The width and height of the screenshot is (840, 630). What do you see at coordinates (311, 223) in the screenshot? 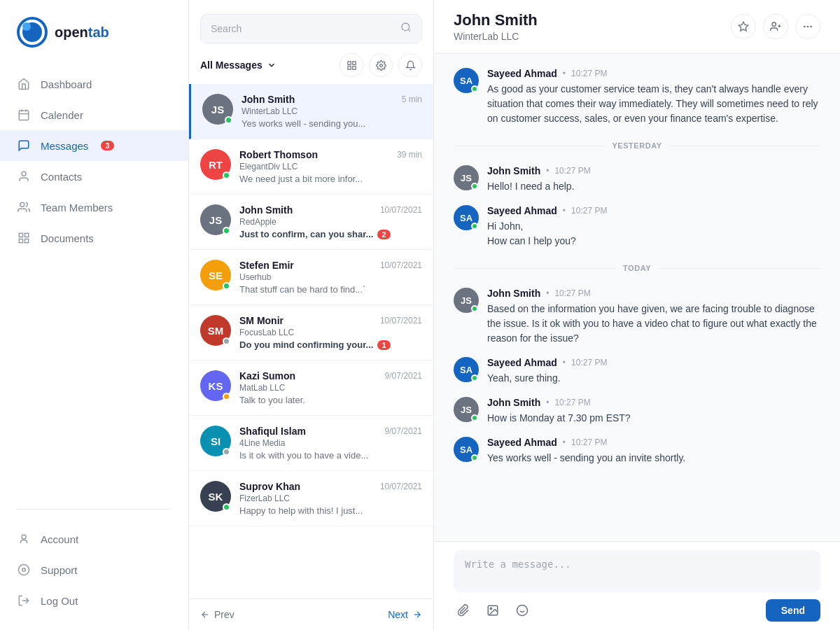
I see `message-list-item: JS John Smith 10/07/2021 RedApple Just t…` at bounding box center [311, 223].